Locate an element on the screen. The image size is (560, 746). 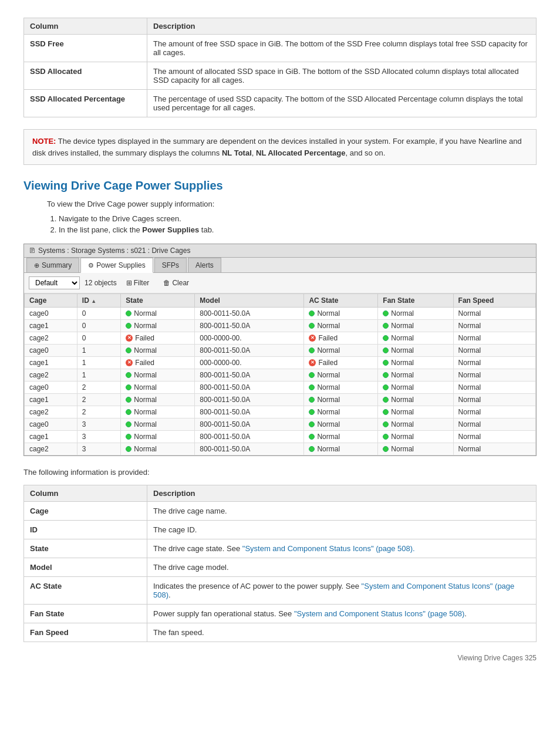
filter-label: Filter is located at coordinates (142, 283).